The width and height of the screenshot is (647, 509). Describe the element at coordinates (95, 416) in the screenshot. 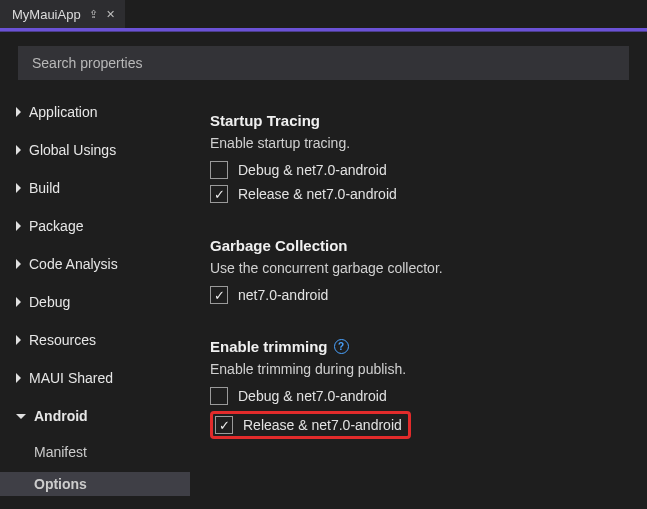

I see `sidebar-item-android: Android` at that location.